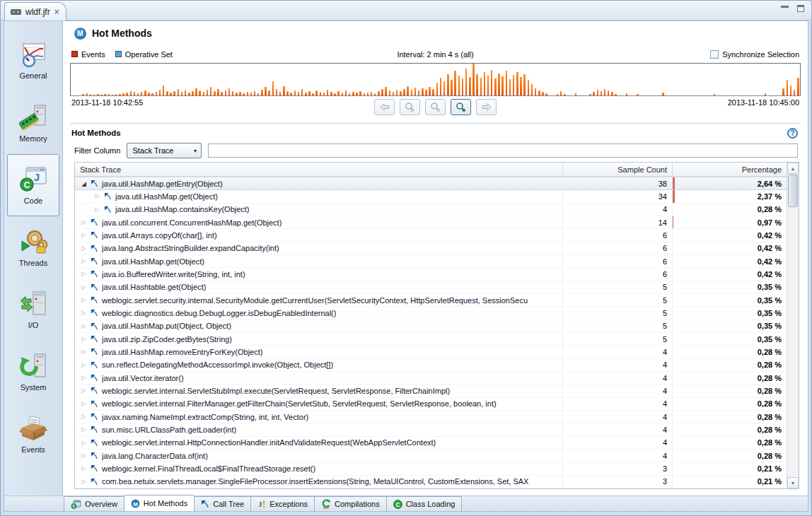 This screenshot has width=812, height=516. Describe the element at coordinates (33, 185) in the screenshot. I see `sidebar-item-code: JCCode` at that location.